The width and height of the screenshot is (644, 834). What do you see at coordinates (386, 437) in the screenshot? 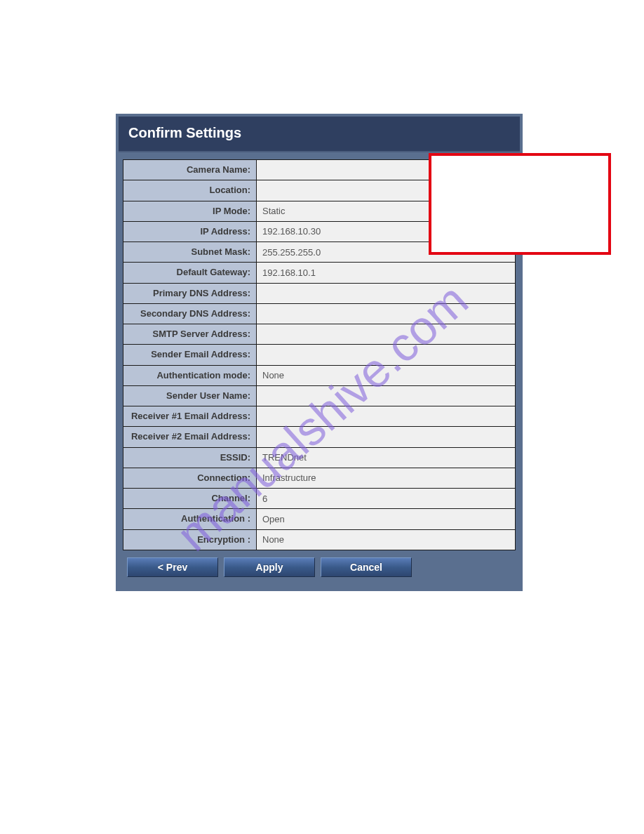
I see `value-receiver2` at bounding box center [386, 437].